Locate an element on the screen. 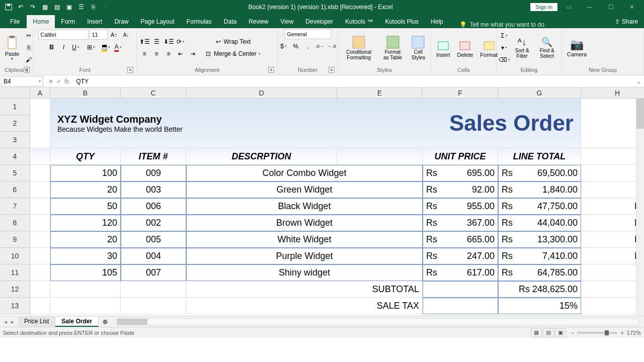  page-layout-view-icon: ▤ is located at coordinates (548, 333).